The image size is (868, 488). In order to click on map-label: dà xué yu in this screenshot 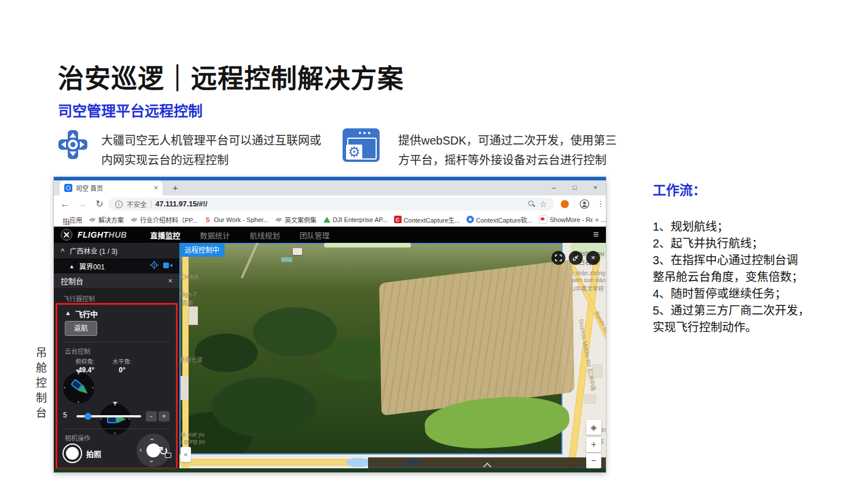, I will do `click(192, 435)`.